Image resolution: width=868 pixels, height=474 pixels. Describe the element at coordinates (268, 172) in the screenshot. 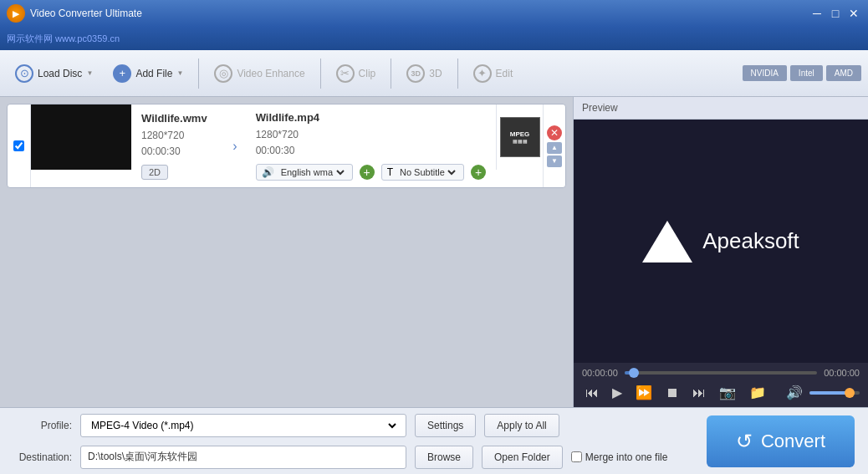

I see `audio-icon: 🔊` at that location.